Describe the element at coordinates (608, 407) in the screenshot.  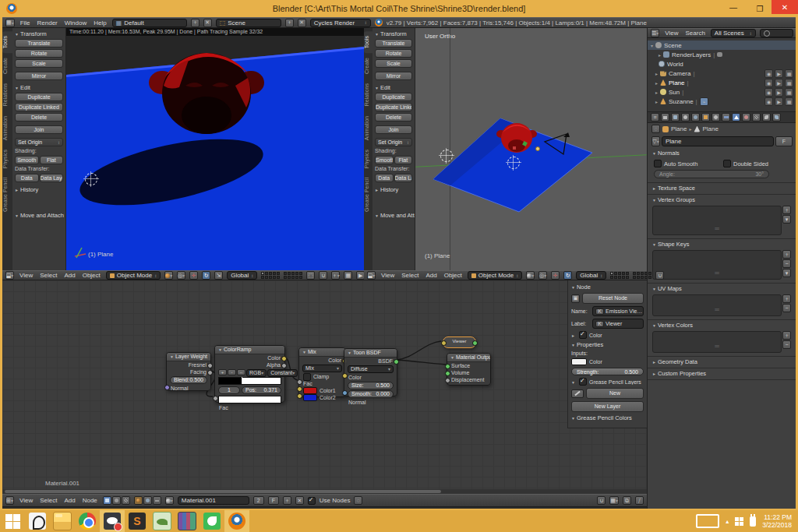
I see `gp-new-layer-button: New Layer` at that location.